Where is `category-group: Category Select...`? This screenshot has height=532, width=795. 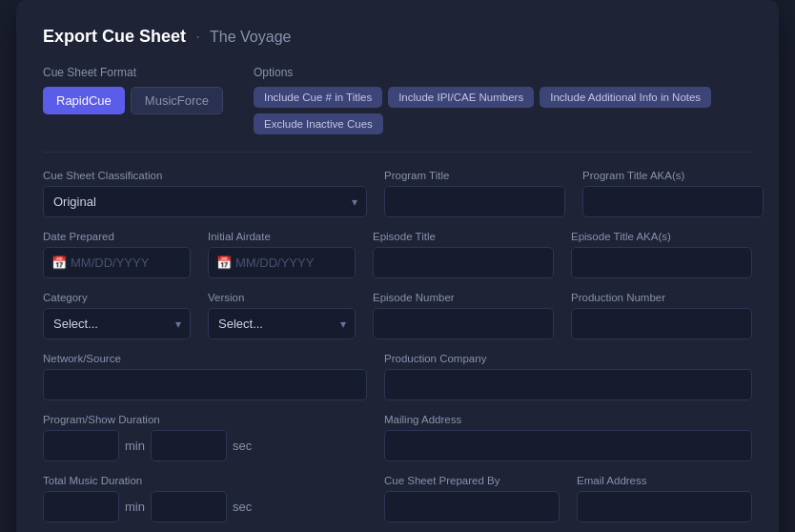
category-group: Category Select... is located at coordinates (116, 316).